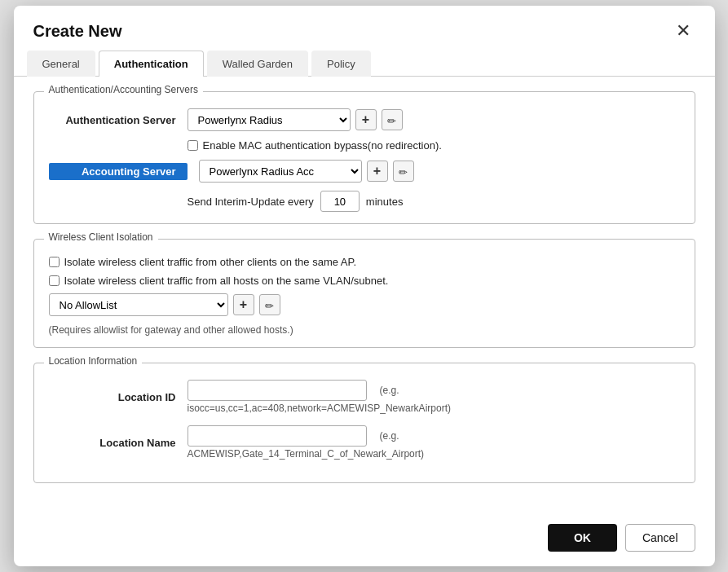  What do you see at coordinates (364, 280) in the screenshot?
I see `isolate-vlan-row: Isolate wireless client traffic from all…` at bounding box center [364, 280].